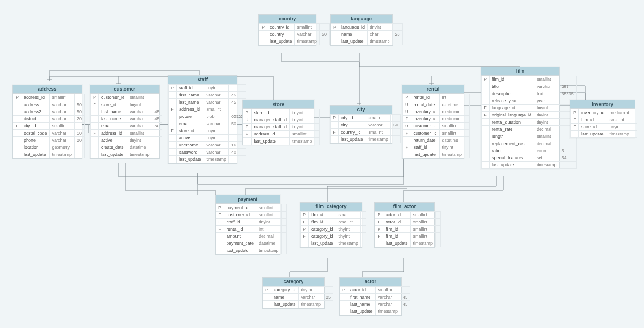 The width and height of the screenshot is (644, 328). Describe the element at coordinates (298, 297) in the screenshot. I see `entity-columns: Pcategory_idtinyintnamevarchar25last_upd…` at that location.